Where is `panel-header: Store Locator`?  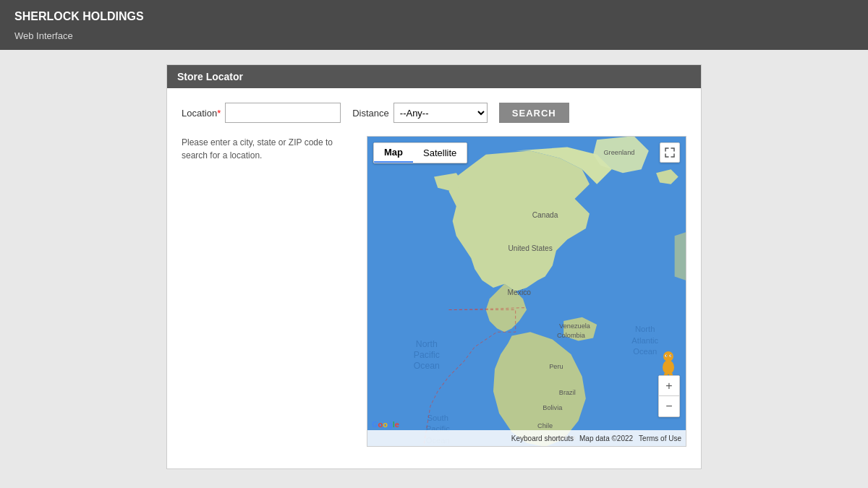 panel-header: Store Locator is located at coordinates (434, 77).